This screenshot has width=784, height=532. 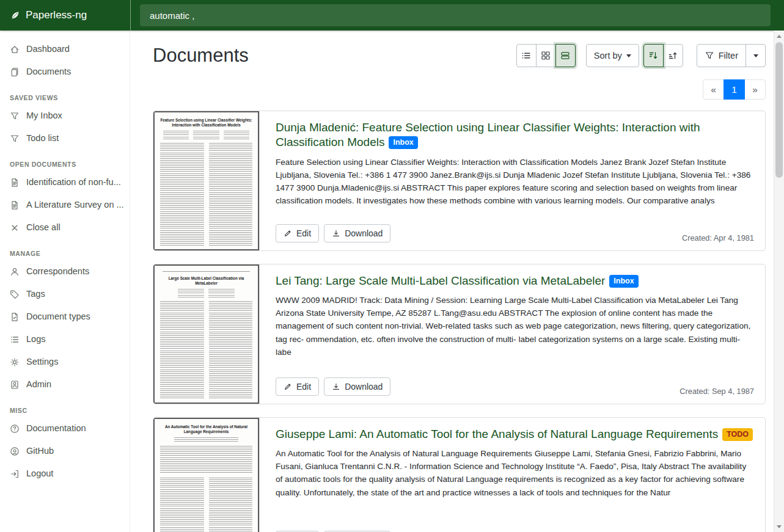 What do you see at coordinates (735, 89) in the screenshot?
I see `pagination-page-1: 1` at bounding box center [735, 89].